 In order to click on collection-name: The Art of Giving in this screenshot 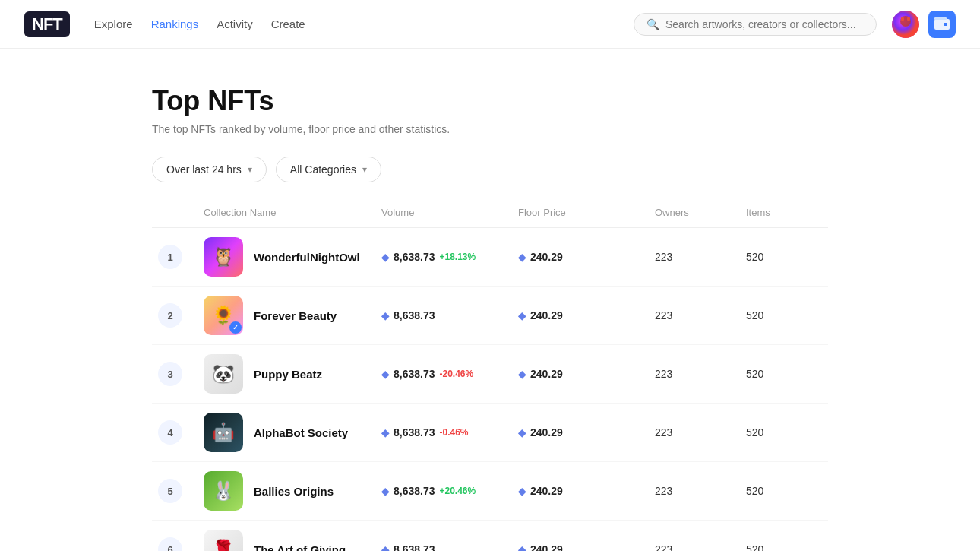, I will do `click(299, 547)`.